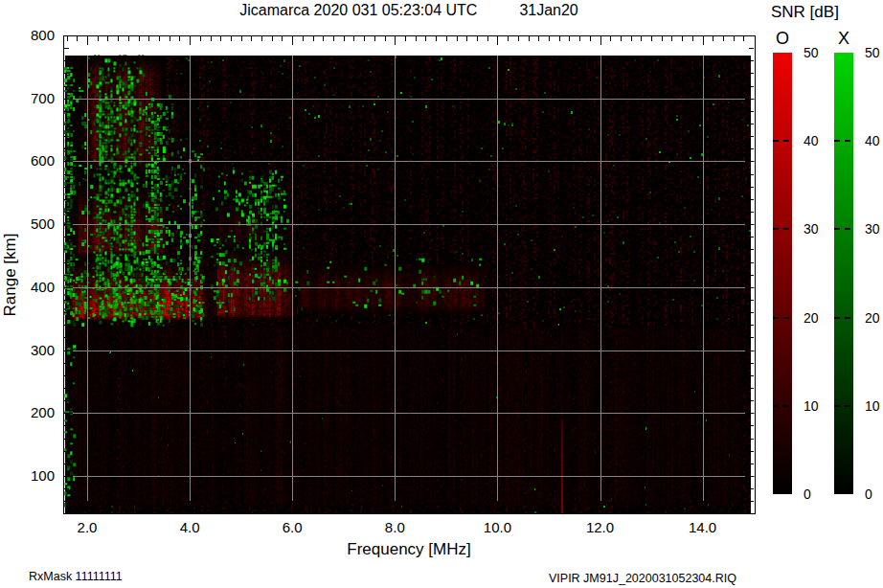 The height and width of the screenshot is (588, 883). I want to click on plot-title: Jicamarca 2020 031 05:23:04 UTC 31Jan20, so click(409, 11).